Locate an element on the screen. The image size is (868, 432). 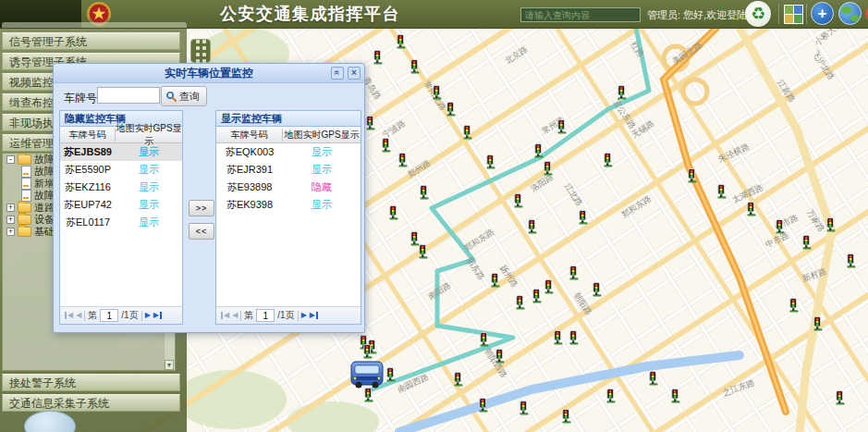
plate-number-cell: 苏E5590P is located at coordinates (88, 170).